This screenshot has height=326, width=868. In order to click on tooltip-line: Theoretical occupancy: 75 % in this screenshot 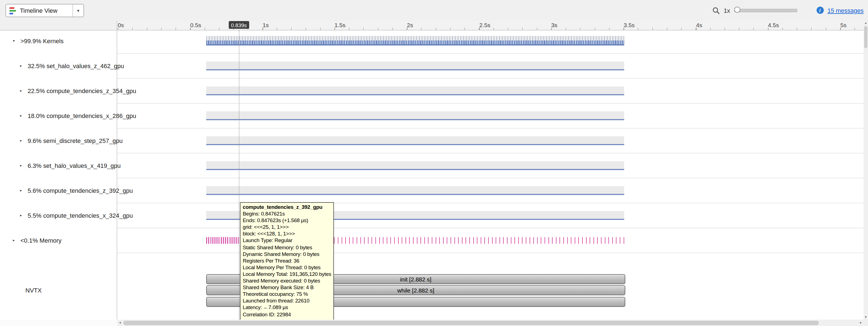, I will do `click(287, 294)`.